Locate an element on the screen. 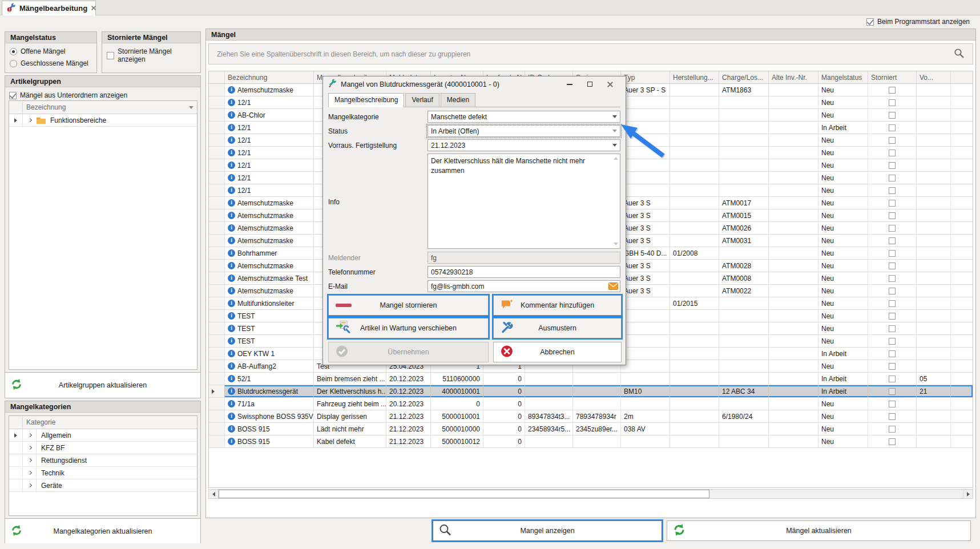  tab-verlauf: Verlauf is located at coordinates (422, 100).